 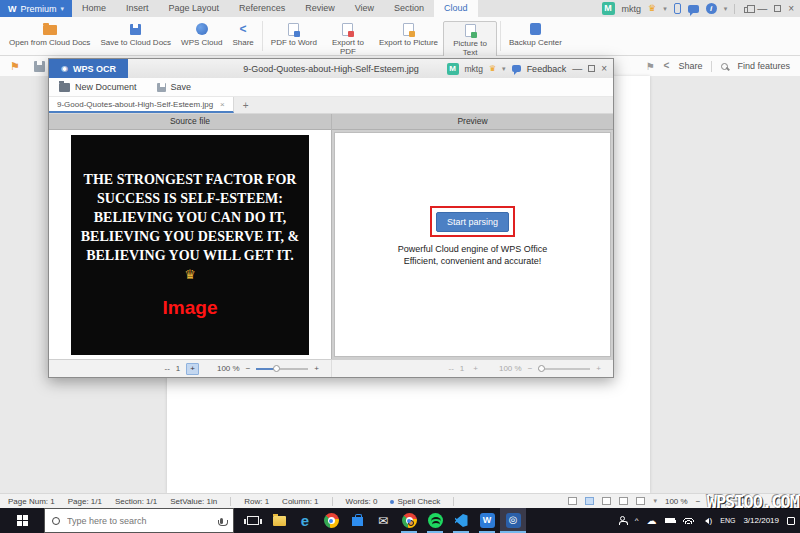 What do you see at coordinates (728, 520) in the screenshot?
I see `language-indicator: ENG` at bounding box center [728, 520].